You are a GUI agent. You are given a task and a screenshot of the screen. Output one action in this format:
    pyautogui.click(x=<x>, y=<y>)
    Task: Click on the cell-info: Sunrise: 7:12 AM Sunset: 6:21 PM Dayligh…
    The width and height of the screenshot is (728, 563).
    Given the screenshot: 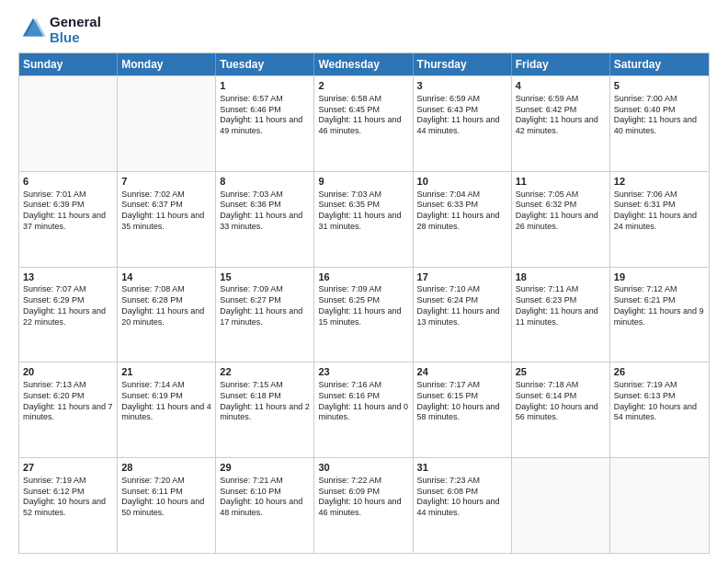 What is the action you would take?
    pyautogui.click(x=660, y=305)
    